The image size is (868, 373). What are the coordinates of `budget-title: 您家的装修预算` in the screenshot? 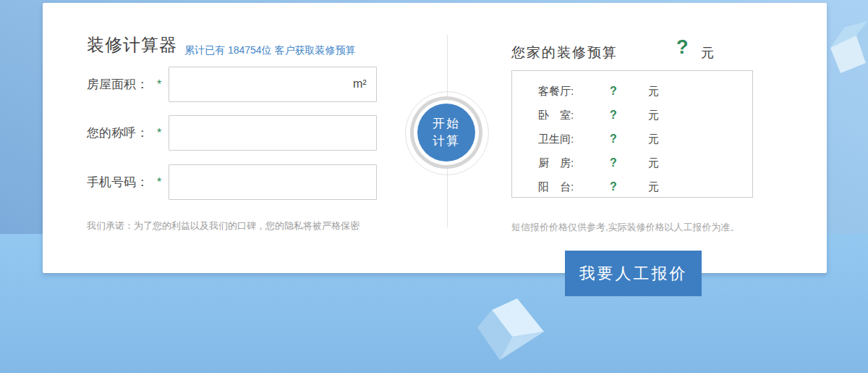 It's located at (564, 53).